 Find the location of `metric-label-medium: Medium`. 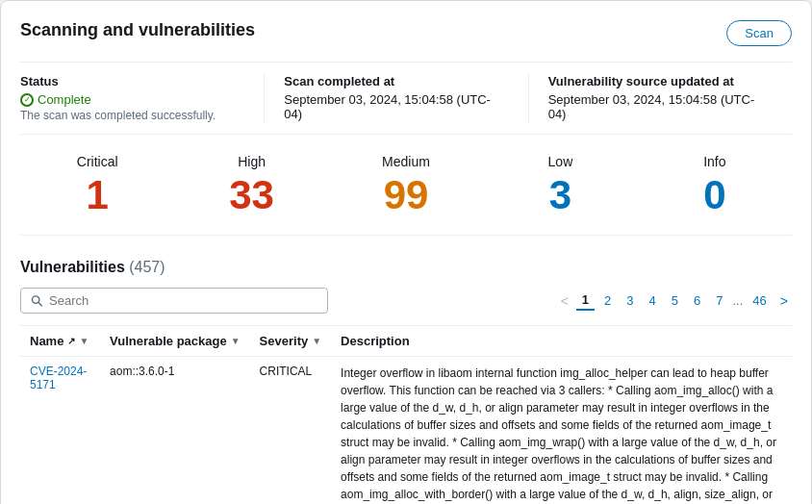

metric-label-medium: Medium is located at coordinates (406, 162).